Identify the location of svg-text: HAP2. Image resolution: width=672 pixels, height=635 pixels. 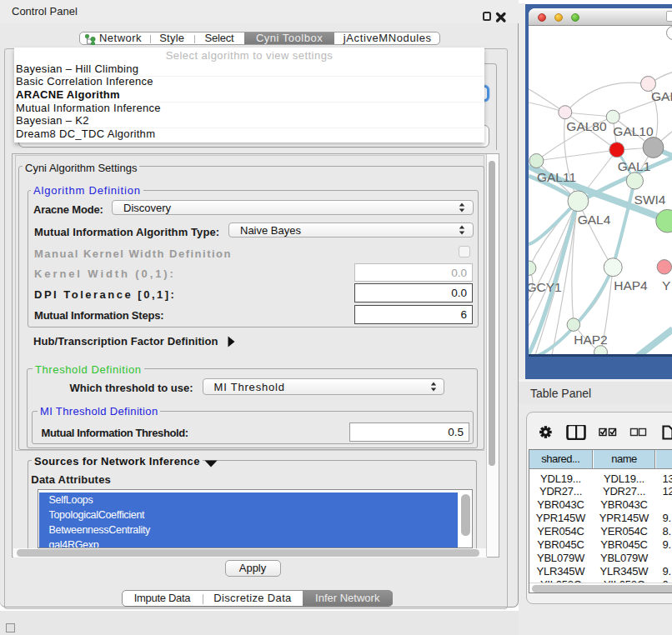
(590, 340).